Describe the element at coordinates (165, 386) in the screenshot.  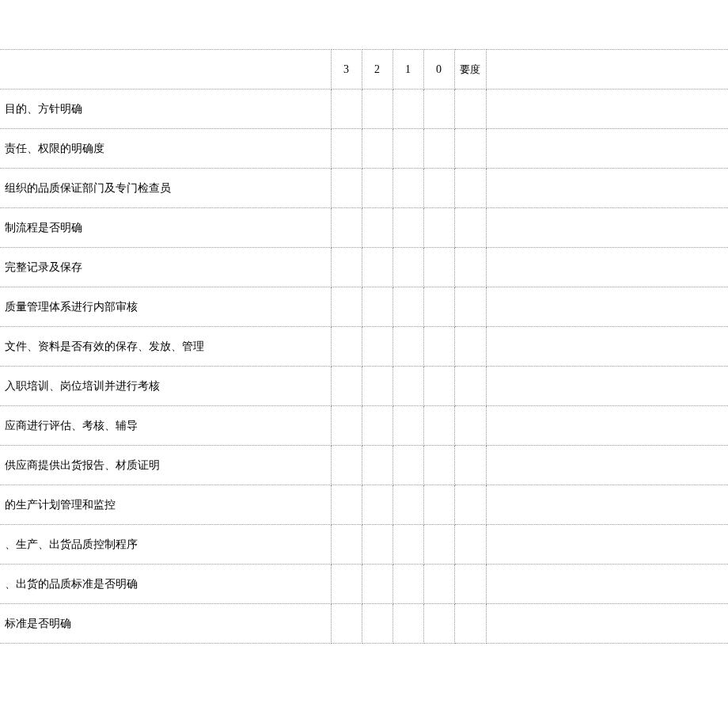
I see `row-desc: 入职培训、岗位培训并进行考核` at that location.